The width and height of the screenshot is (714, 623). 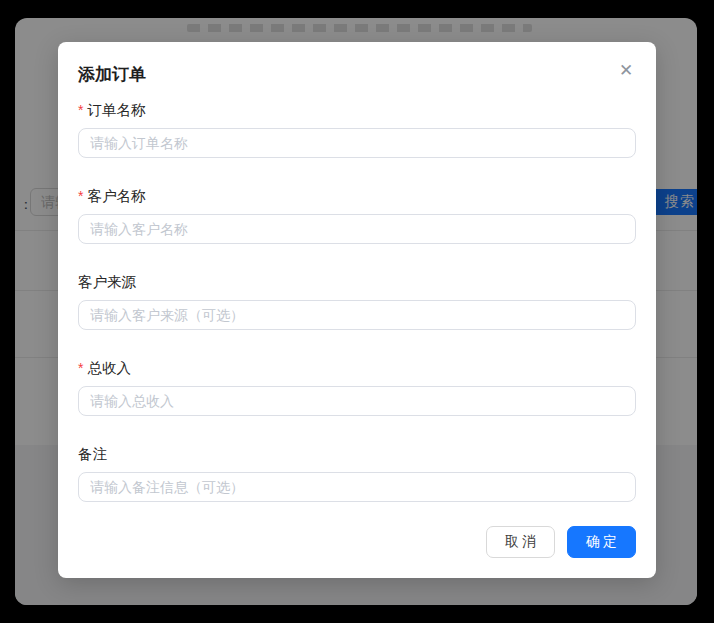 What do you see at coordinates (357, 75) in the screenshot?
I see `modal-title: 添加订单` at bounding box center [357, 75].